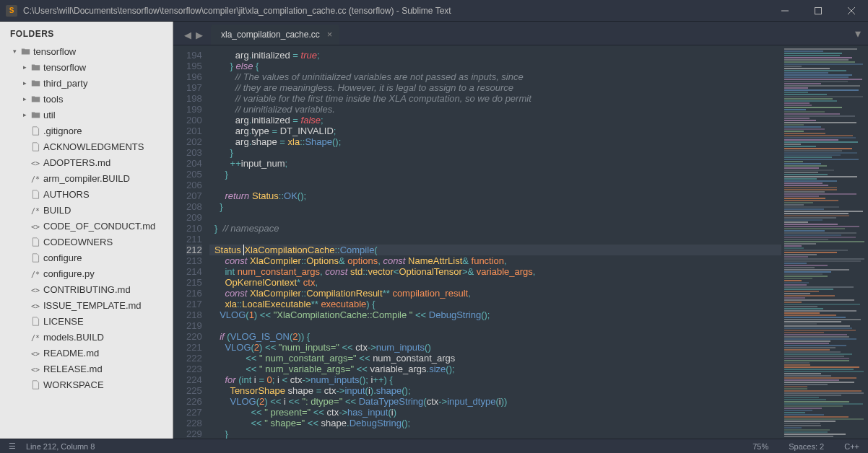 The image size is (868, 453). What do you see at coordinates (825, 242) in the screenshot?
I see `minimap` at bounding box center [825, 242].